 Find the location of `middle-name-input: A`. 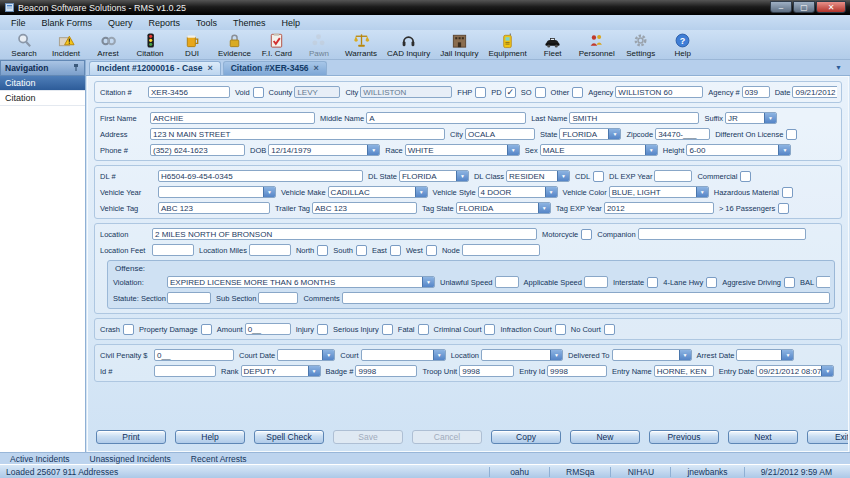

middle-name-input: A is located at coordinates (446, 118).